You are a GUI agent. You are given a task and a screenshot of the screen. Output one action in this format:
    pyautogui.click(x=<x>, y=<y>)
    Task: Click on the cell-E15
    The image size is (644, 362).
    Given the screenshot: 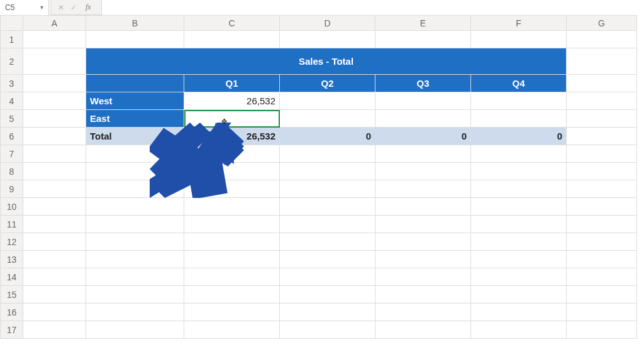 What is the action you would take?
    pyautogui.click(x=423, y=295)
    